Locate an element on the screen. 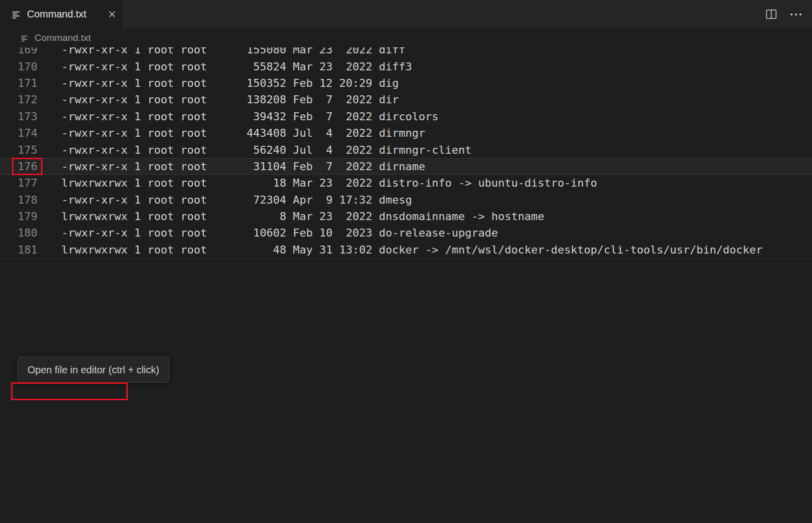 The width and height of the screenshot is (812, 523). tab-strip: Command.txt is located at coordinates (406, 14).